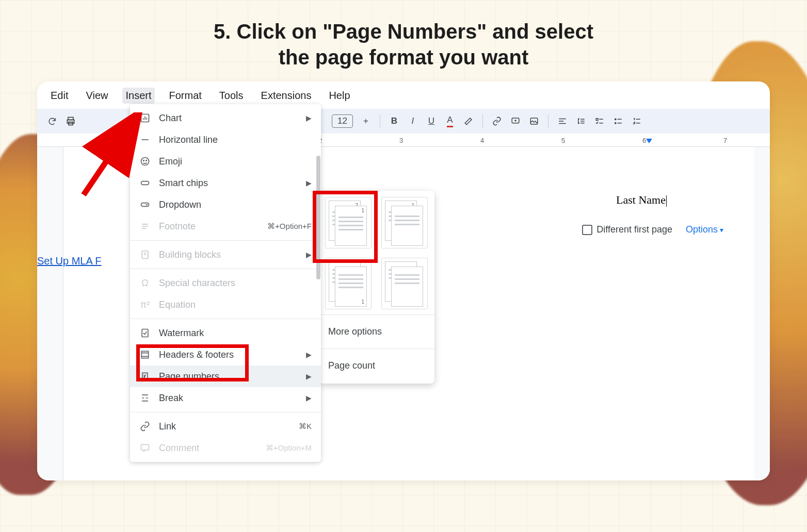  Describe the element at coordinates (145, 226) in the screenshot. I see `footnote-icon` at that location.